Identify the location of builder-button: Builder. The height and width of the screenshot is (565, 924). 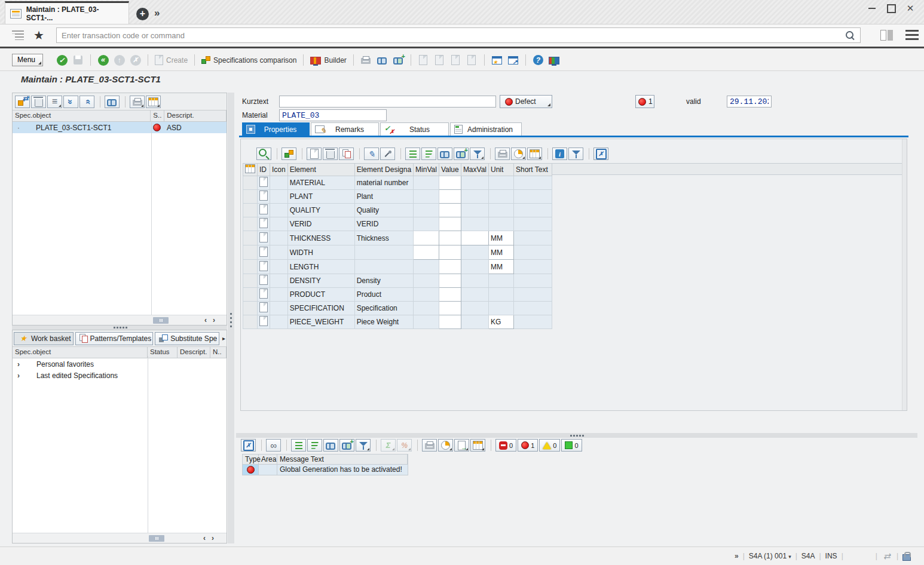
(328, 60).